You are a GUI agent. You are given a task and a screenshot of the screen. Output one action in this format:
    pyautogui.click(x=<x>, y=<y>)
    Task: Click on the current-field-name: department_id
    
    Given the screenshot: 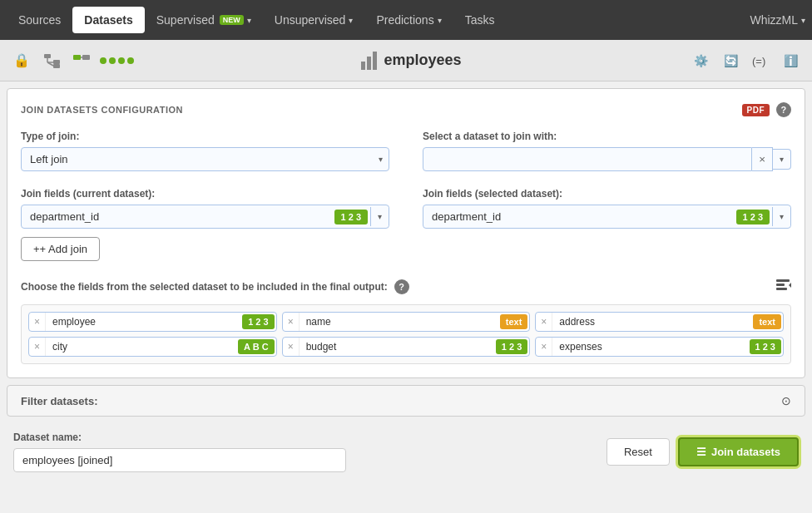 What is the action you would take?
    pyautogui.click(x=176, y=216)
    